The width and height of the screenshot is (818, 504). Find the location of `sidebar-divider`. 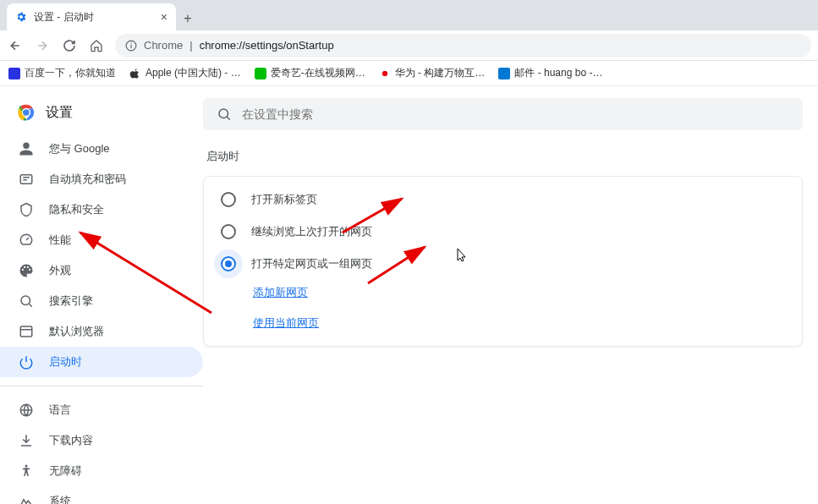

sidebar-divider is located at coordinates (102, 386).